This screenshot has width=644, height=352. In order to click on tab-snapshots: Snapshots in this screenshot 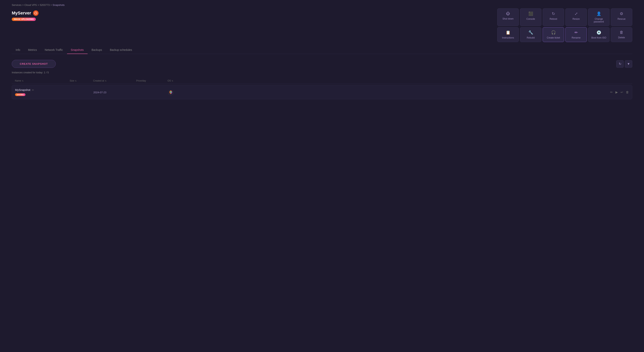, I will do `click(78, 50)`.